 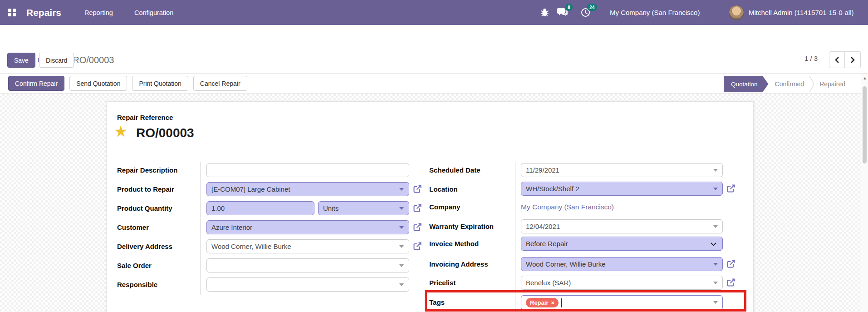 What do you see at coordinates (160, 84) in the screenshot?
I see `print-quotation-button: Print Quotation` at bounding box center [160, 84].